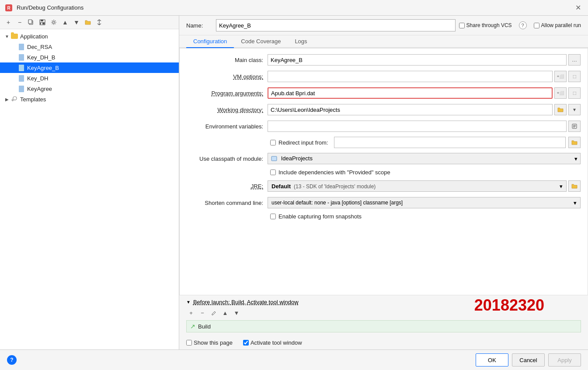 Image resolution: width=588 pixels, height=370 pixels. Describe the element at coordinates (89, 47) in the screenshot. I see `tree-item-dec-rsa: ▶ Dec_RSA` at that location.